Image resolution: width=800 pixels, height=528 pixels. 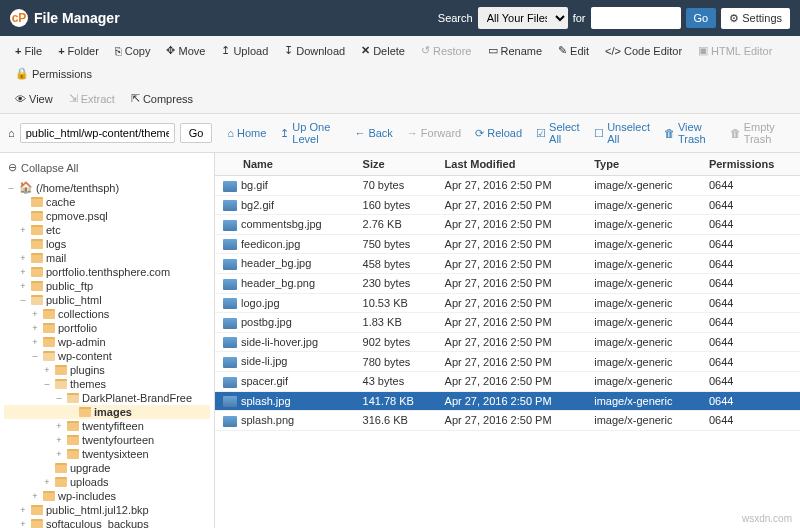 What do you see at coordinates (508, 362) in the screenshot?
I see `file-row: side-li.jpg780 bytesApr 27, 2016 2:50 PM…` at bounding box center [508, 362].